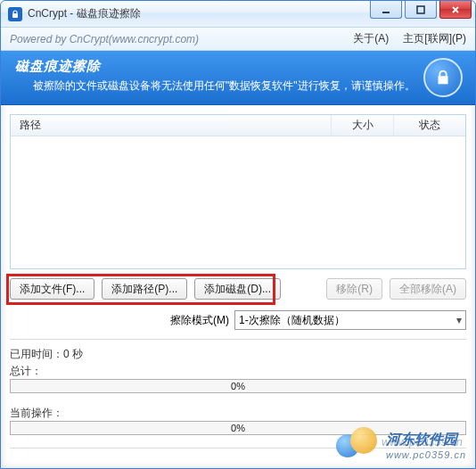 The width and height of the screenshot is (476, 469). Describe the element at coordinates (237, 289) in the screenshot. I see `add-disk-button: 添加磁盘(D)...` at that location.